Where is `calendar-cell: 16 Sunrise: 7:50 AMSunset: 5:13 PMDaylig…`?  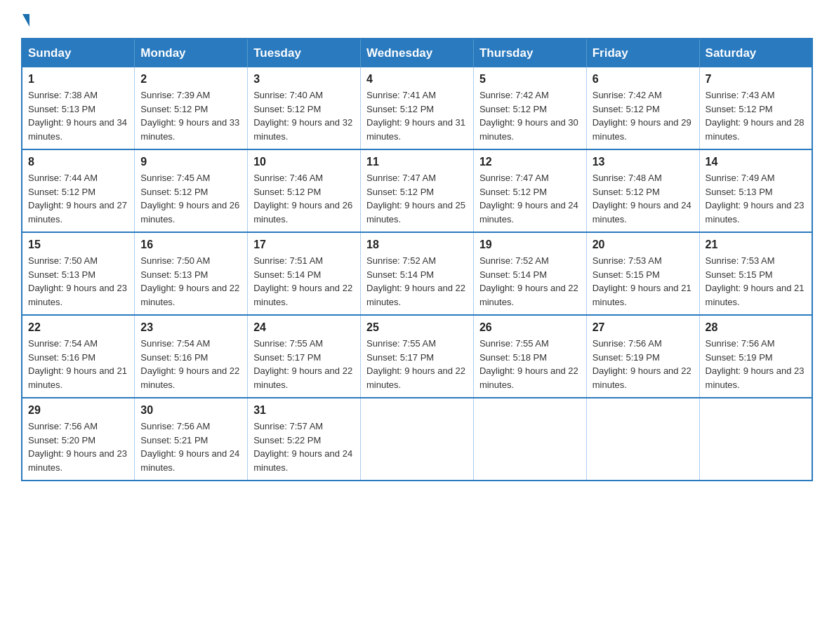
calendar-cell: 16 Sunrise: 7:50 AMSunset: 5:13 PMDaylig… is located at coordinates (191, 274).